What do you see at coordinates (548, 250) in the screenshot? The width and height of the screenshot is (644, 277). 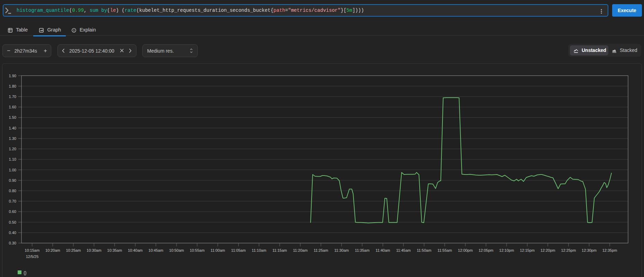 I see `svg-text: 12:20pm` at bounding box center [548, 250].